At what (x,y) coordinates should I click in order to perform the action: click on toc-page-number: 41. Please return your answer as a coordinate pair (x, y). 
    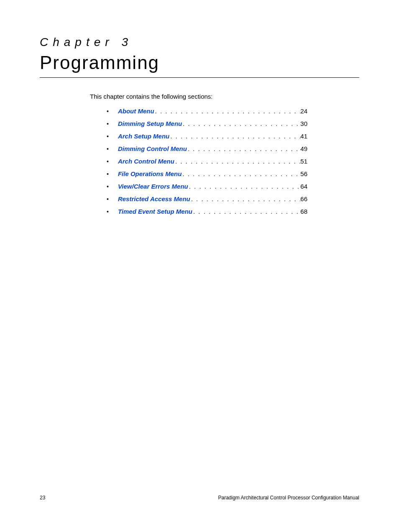
    Looking at the image, I should click on (304, 136).